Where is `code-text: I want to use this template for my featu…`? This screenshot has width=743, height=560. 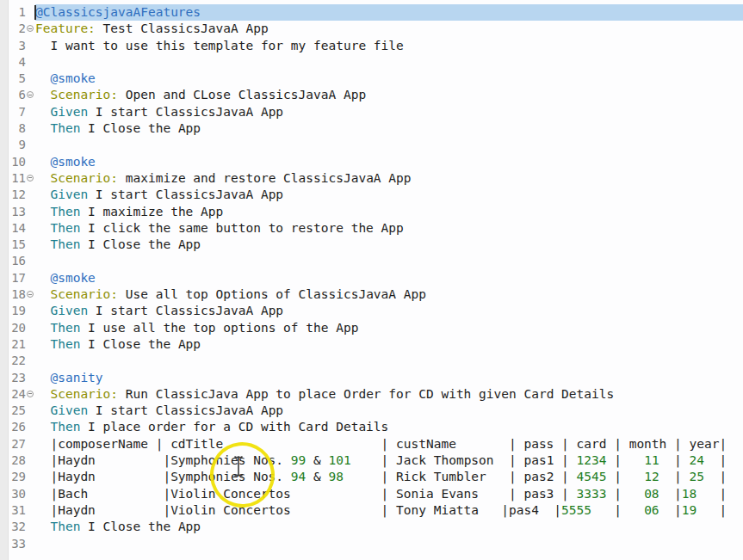
code-text: I want to use this template for my featu… is located at coordinates (389, 46).